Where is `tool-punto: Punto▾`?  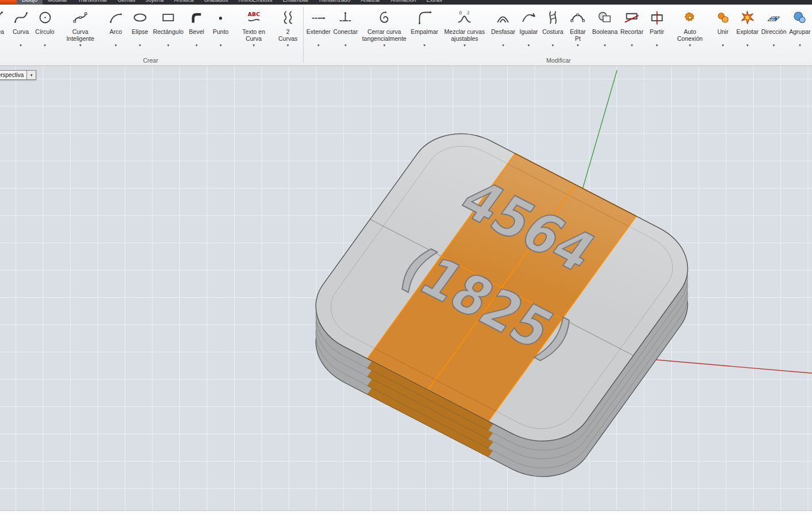 tool-punto: Punto▾ is located at coordinates (221, 28).